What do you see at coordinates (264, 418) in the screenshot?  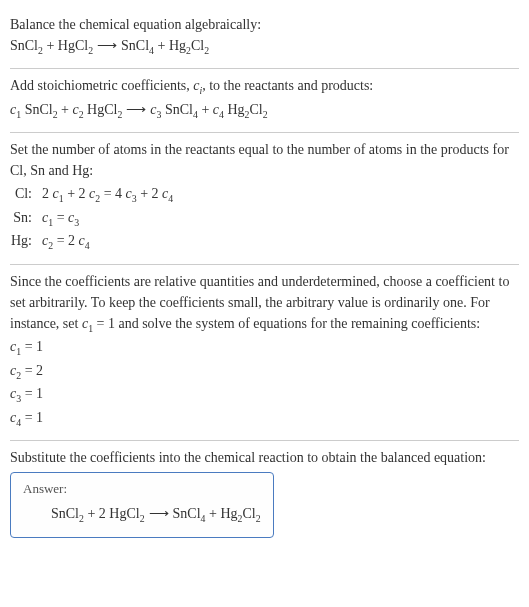 I see `coeff-row-4: c4 = 1` at bounding box center [264, 418].